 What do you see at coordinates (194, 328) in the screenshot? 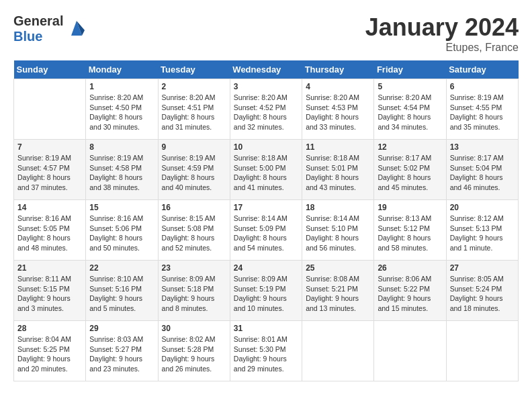
I see `day-number: 30` at bounding box center [194, 328].